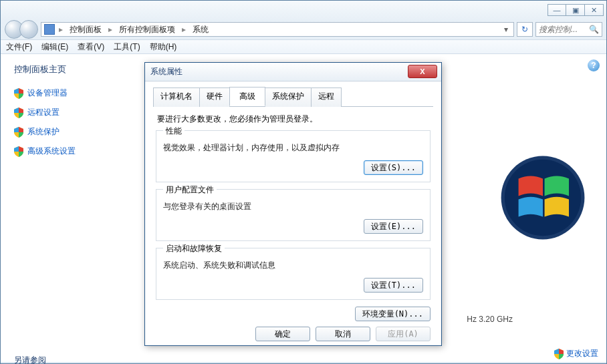  What do you see at coordinates (326, 98) in the screenshot?
I see `tab-remote: 远程` at bounding box center [326, 98].